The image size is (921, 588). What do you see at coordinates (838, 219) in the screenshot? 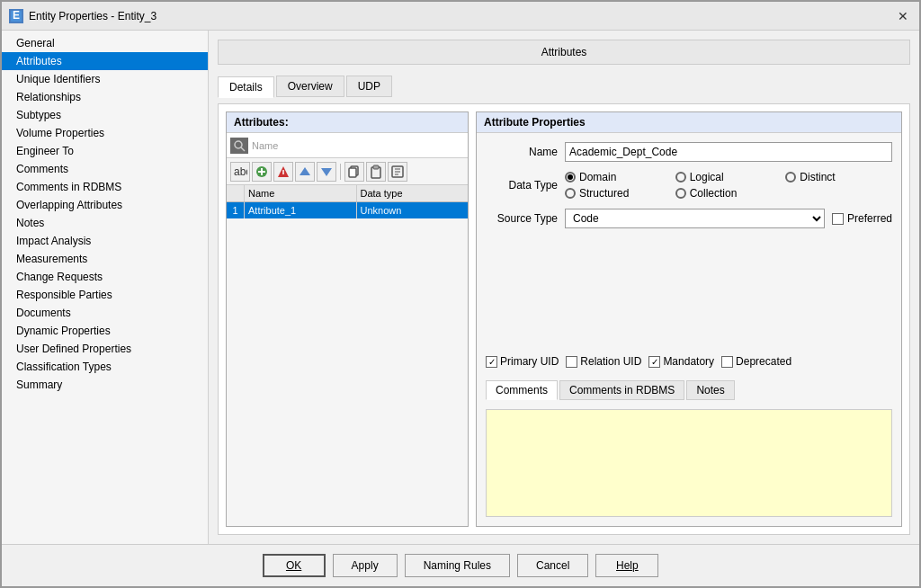
I see `preferred-cb-box` at bounding box center [838, 219].